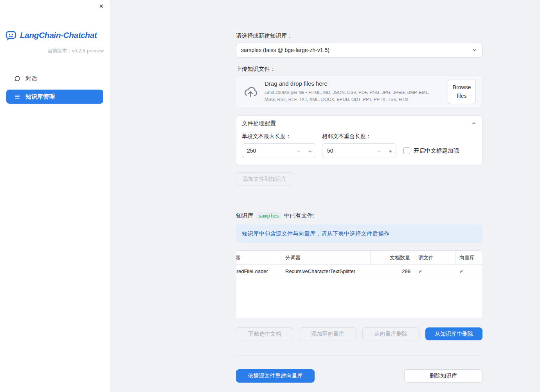 This screenshot has height=392, width=540. I want to click on kb-files-suffix: 中已有文件:, so click(299, 216).